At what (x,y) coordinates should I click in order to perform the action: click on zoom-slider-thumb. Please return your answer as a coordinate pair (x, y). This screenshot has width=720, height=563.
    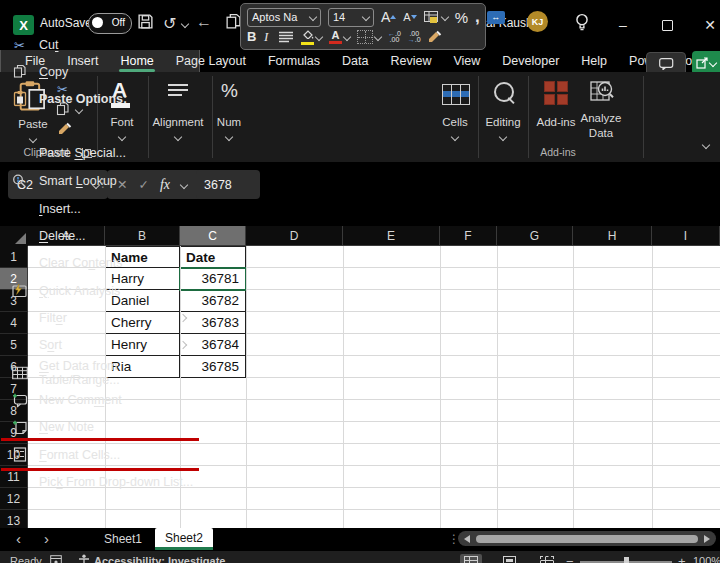
    Looking at the image, I should click on (626, 560).